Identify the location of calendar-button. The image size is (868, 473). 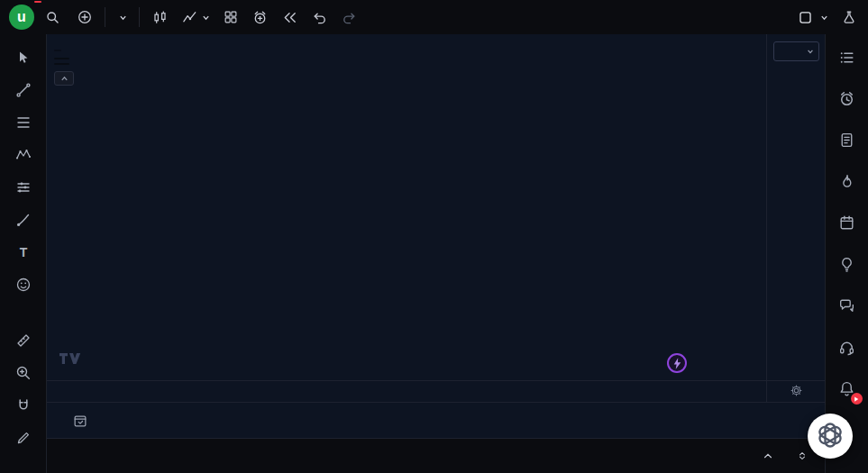
(847, 224).